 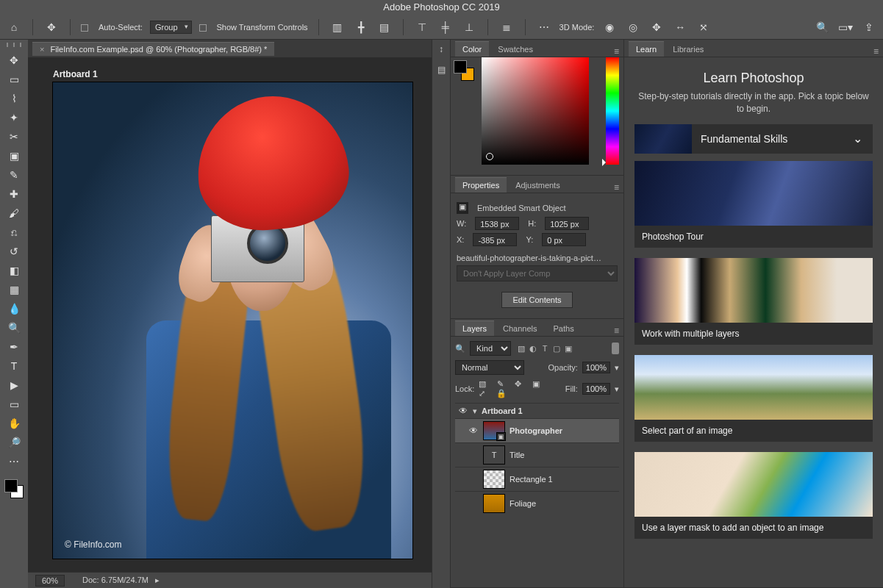 I want to click on document-tab: × FileInfo.com Example.psd @ 60% (Photog…, so click(x=153, y=49).